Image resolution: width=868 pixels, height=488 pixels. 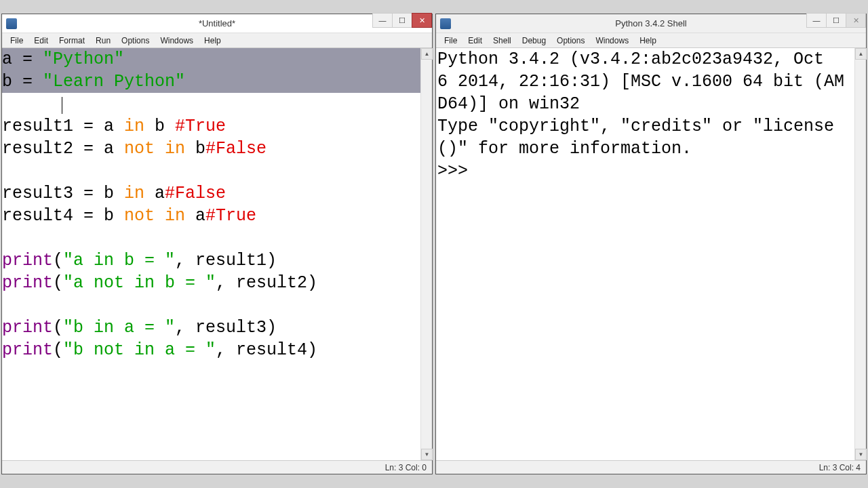 What do you see at coordinates (641, 104) in the screenshot?
I see `shell-banner: Python 3.4.2 (v3.4.2:ab2c023a9432, Oct 6…` at bounding box center [641, 104].